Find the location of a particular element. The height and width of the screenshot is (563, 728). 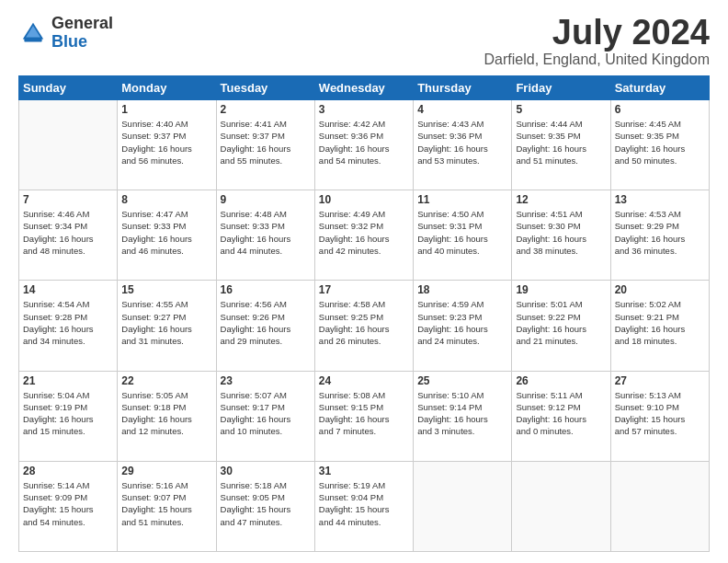

title-block: July 2024 Darfield, England, United King… is located at coordinates (597, 41).